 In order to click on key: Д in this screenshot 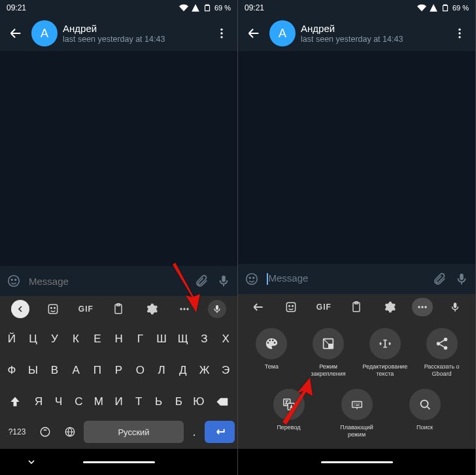, I will do `click(183, 370)`.